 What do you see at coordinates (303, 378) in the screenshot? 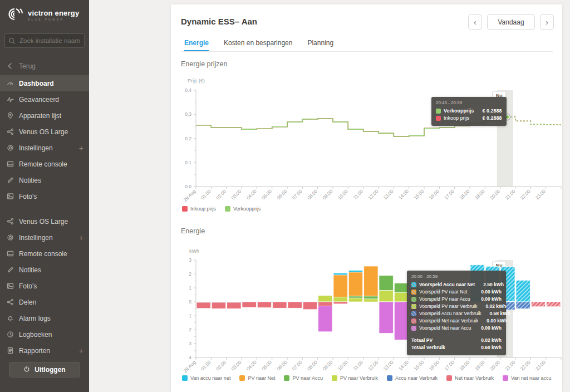
I see `legend-item-pv-naar-accu: PV naar Accu` at bounding box center [303, 378].